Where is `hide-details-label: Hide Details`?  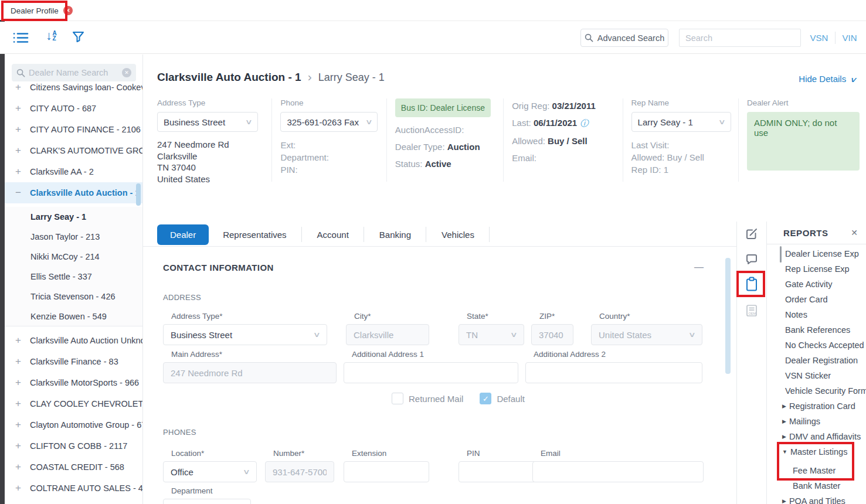 hide-details-label: Hide Details is located at coordinates (822, 79).